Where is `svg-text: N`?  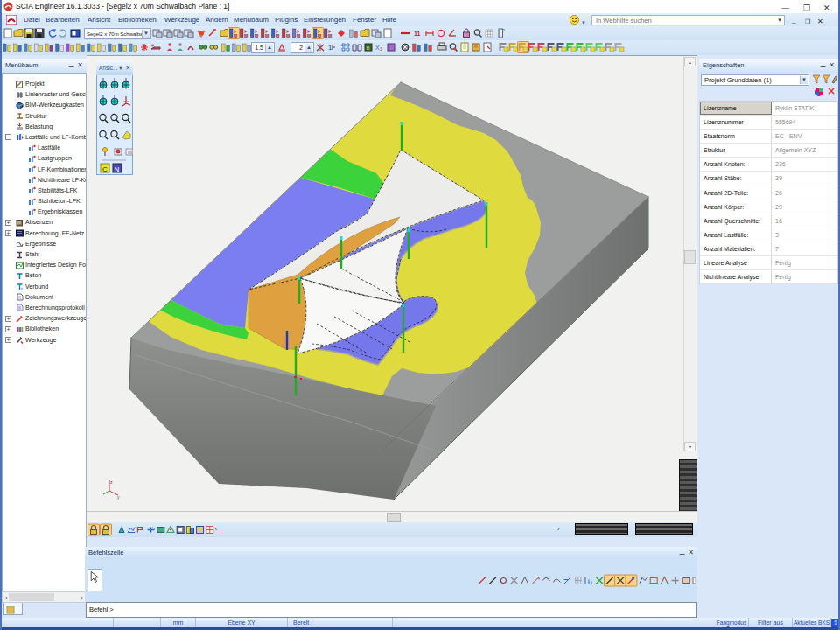 svg-text: N is located at coordinates (117, 170).